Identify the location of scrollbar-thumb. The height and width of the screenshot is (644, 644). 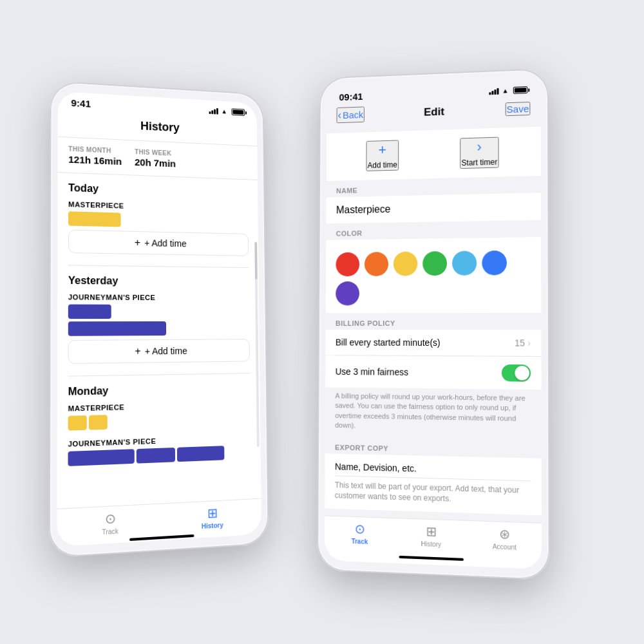
(256, 261).